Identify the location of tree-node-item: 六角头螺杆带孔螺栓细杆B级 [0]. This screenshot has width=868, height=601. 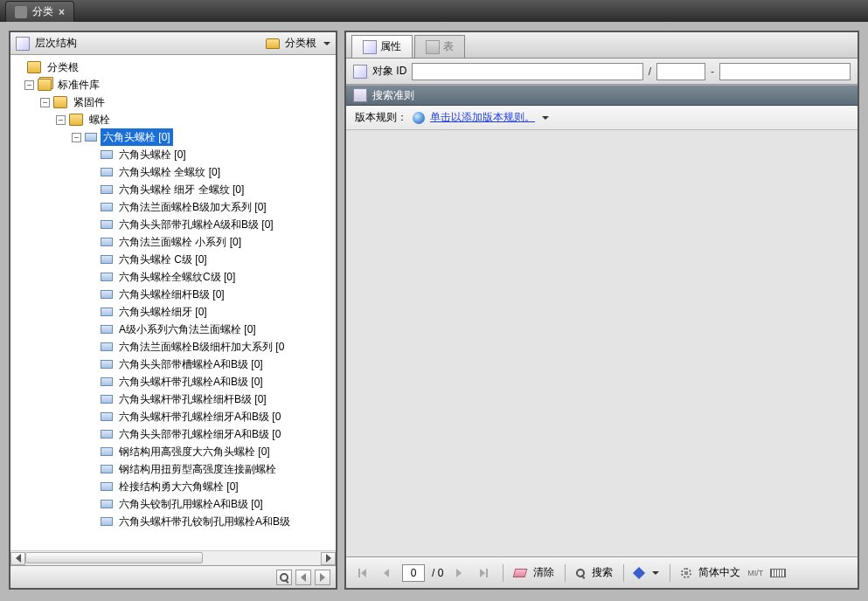
(173, 399).